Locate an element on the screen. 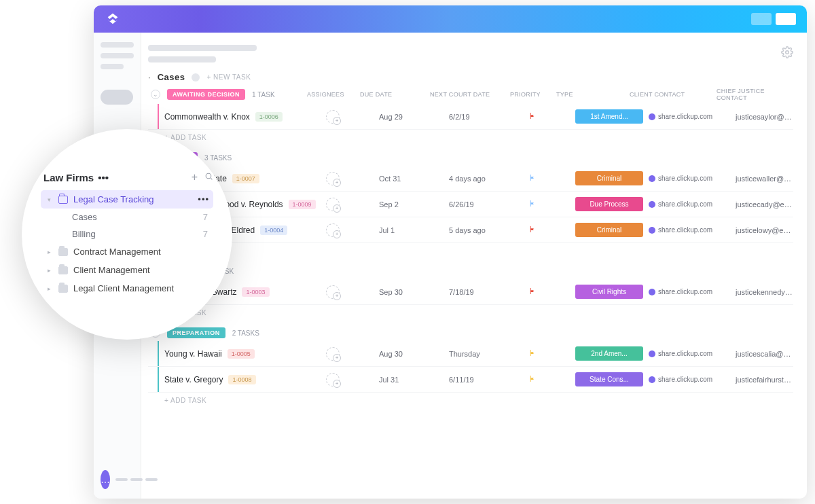 The image size is (815, 504). sidebar-folder-item: ▾ Legal Case Tracking ••• is located at coordinates (127, 200).